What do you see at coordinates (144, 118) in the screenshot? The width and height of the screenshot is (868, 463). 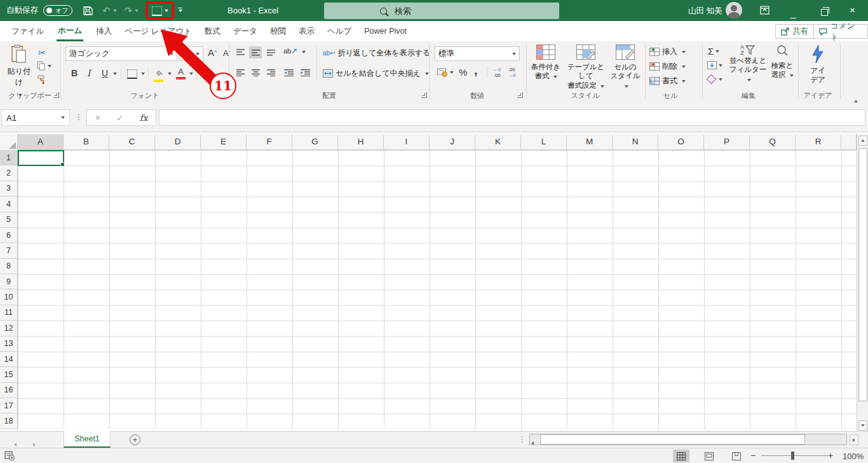 I see `insert-function-button: fx` at bounding box center [144, 118].